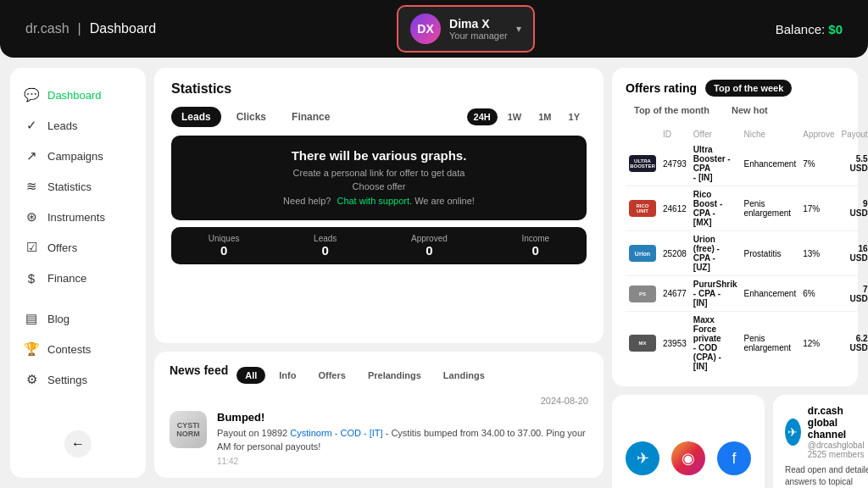 Image resolution: width=868 pixels, height=488 pixels. Describe the element at coordinates (688, 458) in the screenshot. I see `instagram-button: ◉` at that location.